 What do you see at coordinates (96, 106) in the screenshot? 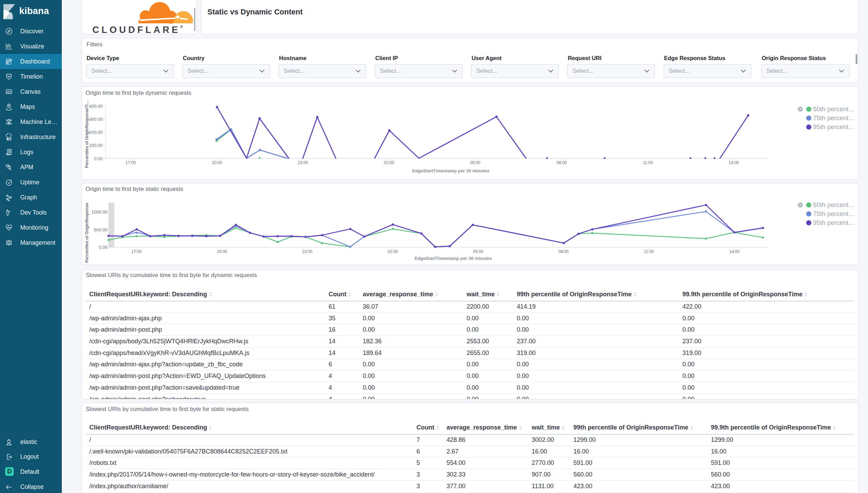
I see `svg-text: 400.00` at bounding box center [96, 106].